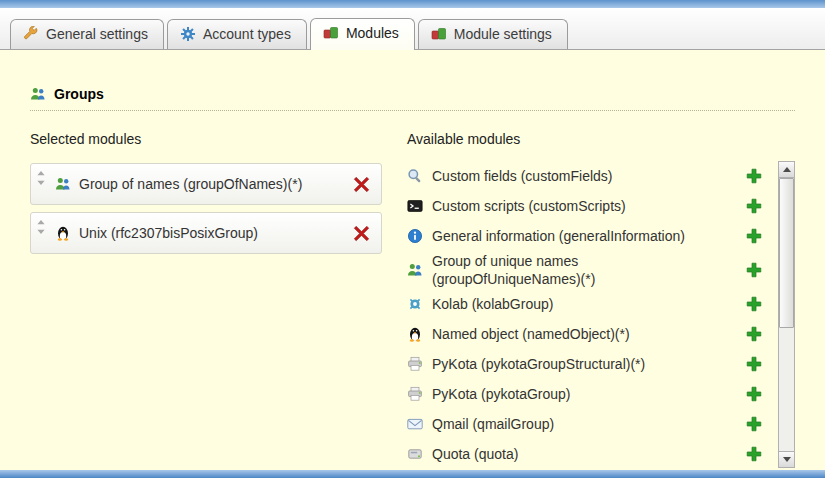 The image size is (825, 478). Describe the element at coordinates (87, 34) in the screenshot. I see `tab-general-settings: General settings` at that location.